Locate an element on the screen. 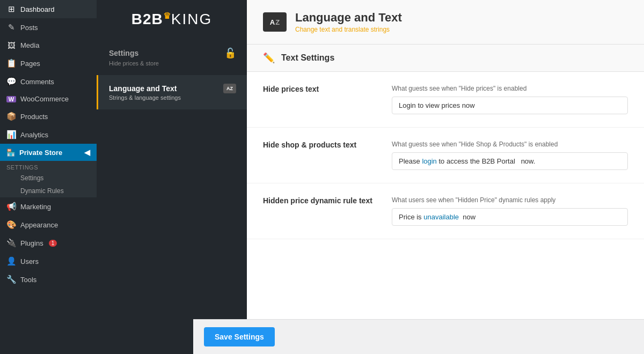  sidebar-item-appearance: 🎨 Appearance is located at coordinates (48, 225).